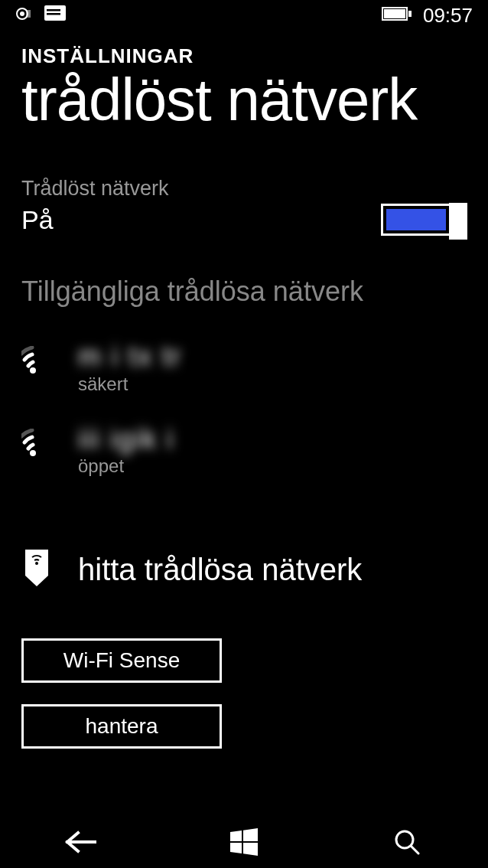 Image resolution: width=488 pixels, height=868 pixels. What do you see at coordinates (122, 726) in the screenshot?
I see `manage-button: hantera` at bounding box center [122, 726].